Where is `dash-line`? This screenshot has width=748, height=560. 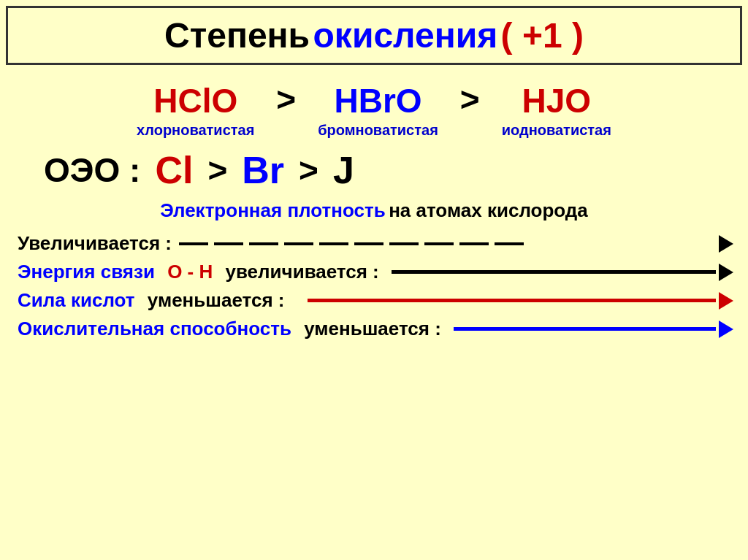 dash-line is located at coordinates (447, 244).